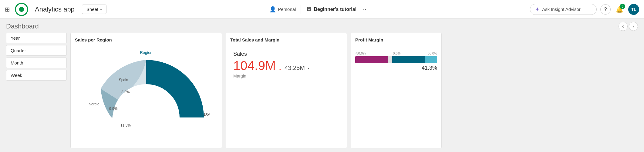  What do you see at coordinates (623, 26) in the screenshot?
I see `chevron-left-icon: ‹` at bounding box center [623, 26].